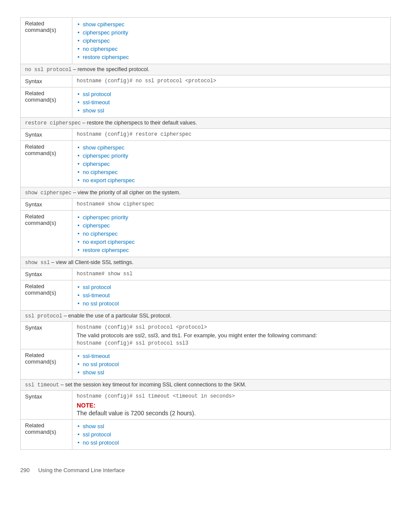  I want to click on syntax-line: hostname (config)# ssl timeout <timeout …, so click(231, 396).